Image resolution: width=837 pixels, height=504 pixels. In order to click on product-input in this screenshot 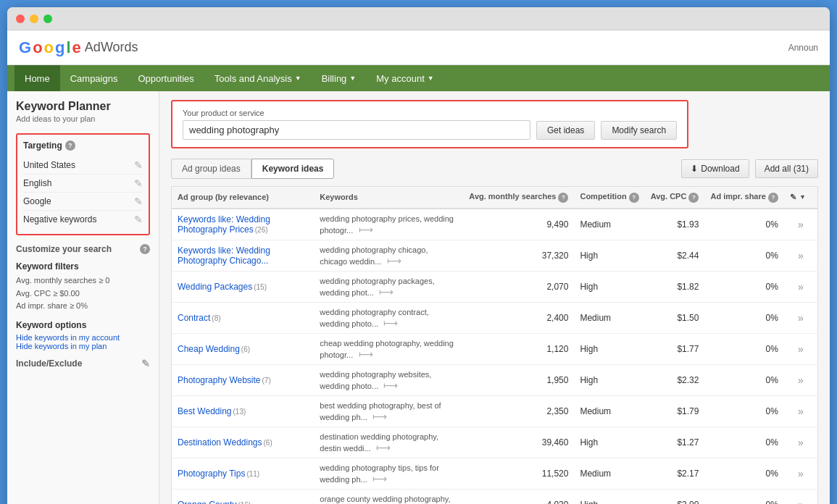, I will do `click(357, 130)`.